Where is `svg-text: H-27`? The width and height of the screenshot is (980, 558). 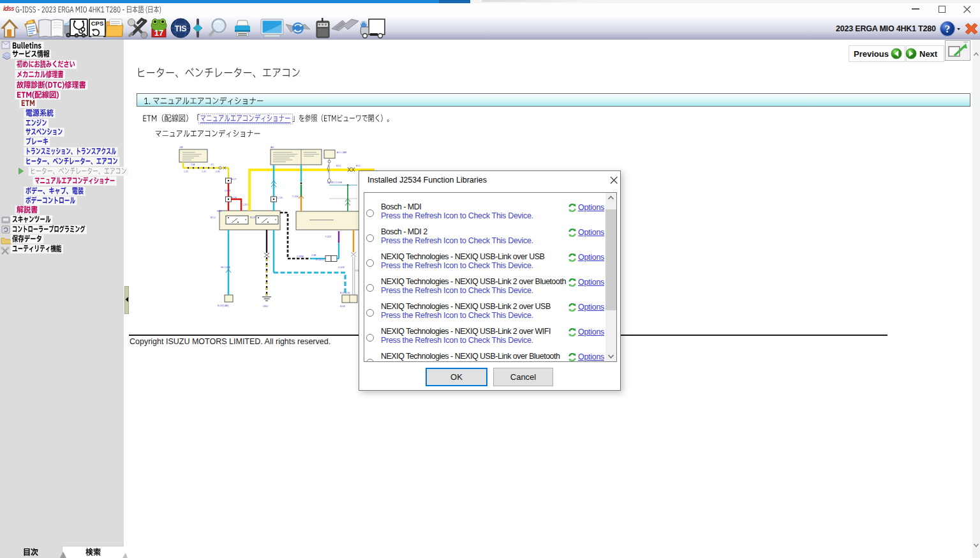
svg-text: H-27 is located at coordinates (234, 179).